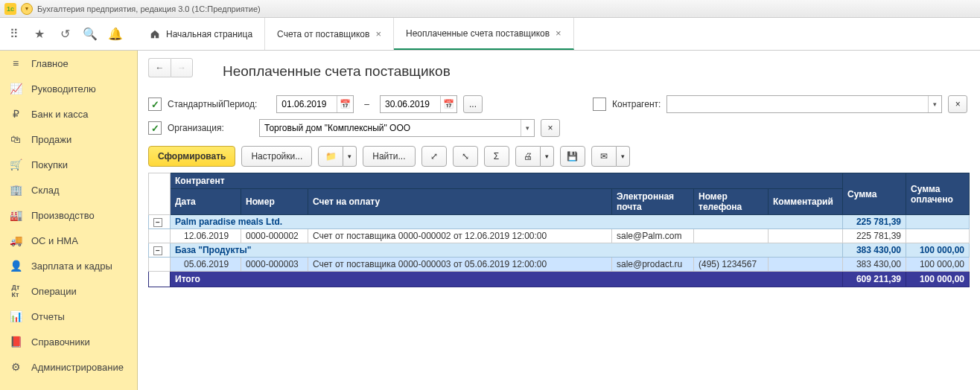  I want to click on tab-unpaid-label: Неоплаченные счета поставщиков, so click(478, 33).